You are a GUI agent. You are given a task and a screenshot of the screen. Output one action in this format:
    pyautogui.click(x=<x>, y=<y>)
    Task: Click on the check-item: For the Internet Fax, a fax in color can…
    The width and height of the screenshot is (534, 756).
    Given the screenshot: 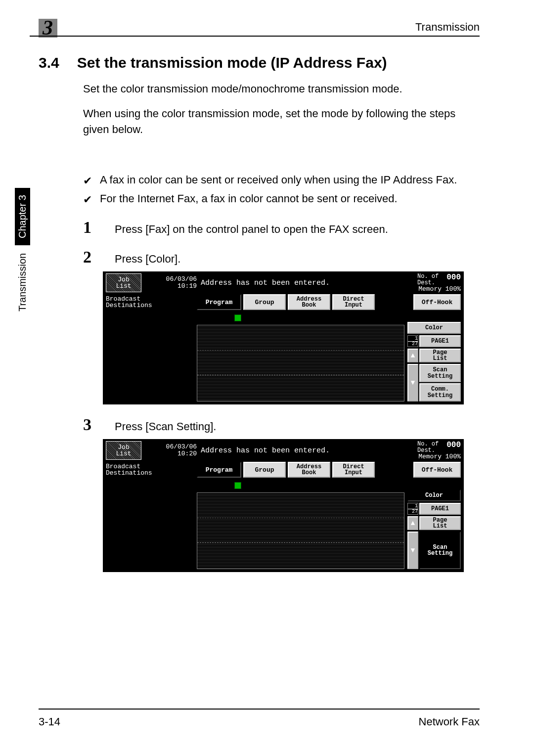 What is the action you would take?
    pyautogui.click(x=281, y=199)
    